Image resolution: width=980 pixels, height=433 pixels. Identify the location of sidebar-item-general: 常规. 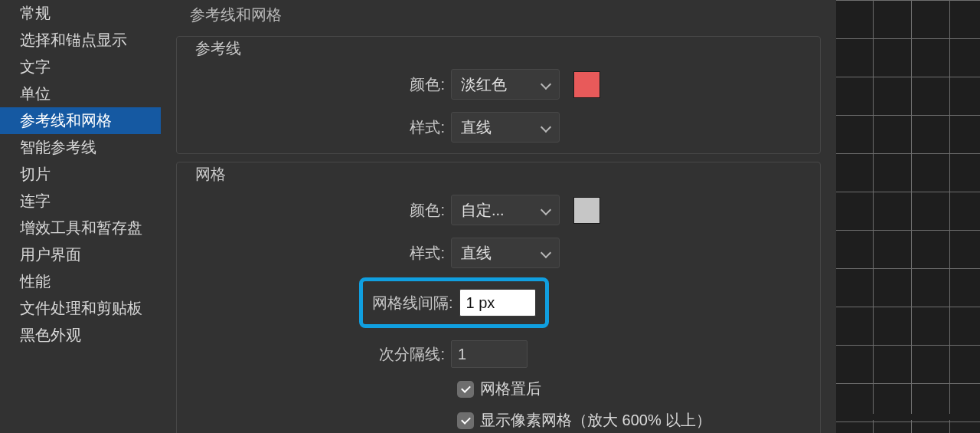
(80, 14).